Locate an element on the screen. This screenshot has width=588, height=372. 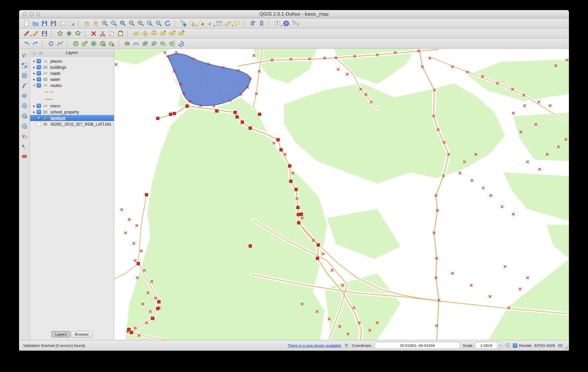
zoom-last-button is located at coordinates (150, 24).